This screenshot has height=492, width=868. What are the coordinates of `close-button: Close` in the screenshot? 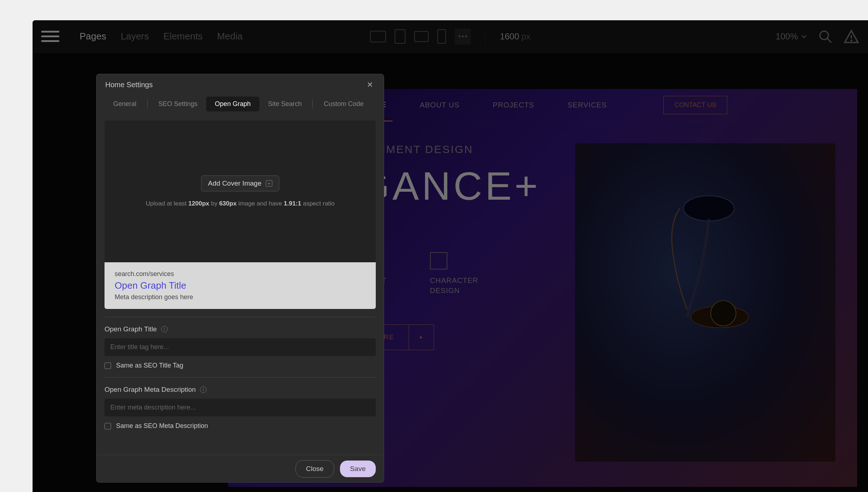 It's located at (315, 469).